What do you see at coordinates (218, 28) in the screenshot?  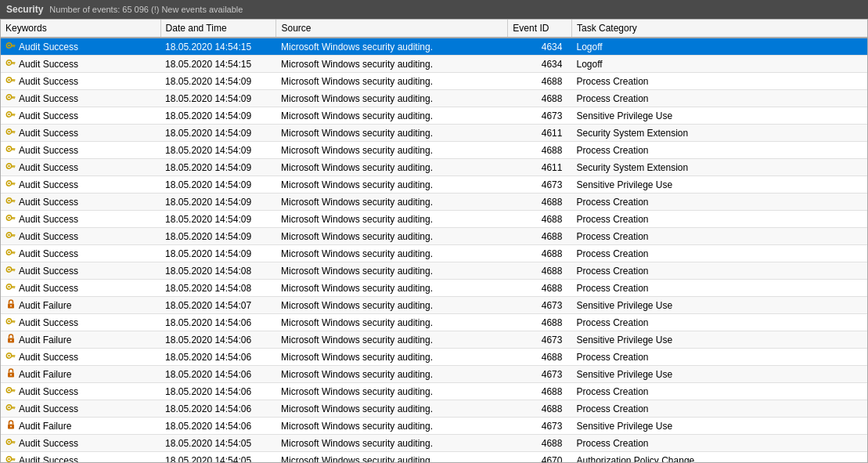 I see `col-header-datetime: Date and Time` at bounding box center [218, 28].